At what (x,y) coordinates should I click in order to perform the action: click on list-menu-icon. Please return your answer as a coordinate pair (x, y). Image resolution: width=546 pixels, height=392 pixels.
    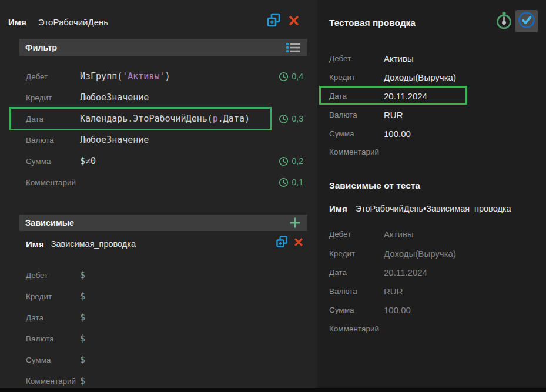
    Looking at the image, I should click on (294, 48).